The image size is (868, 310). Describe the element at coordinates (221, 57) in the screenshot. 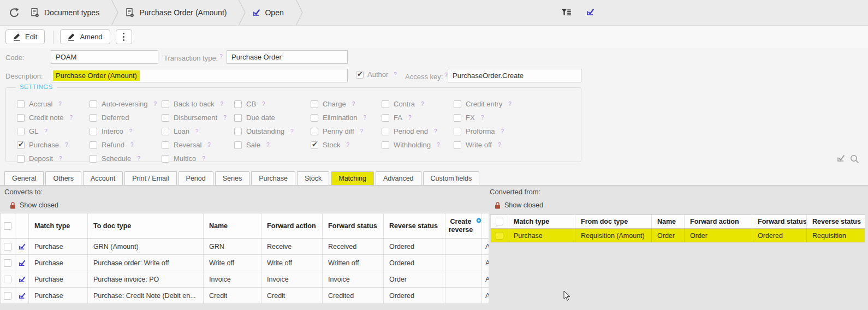

I see `transaction-type-hint: ?` at that location.